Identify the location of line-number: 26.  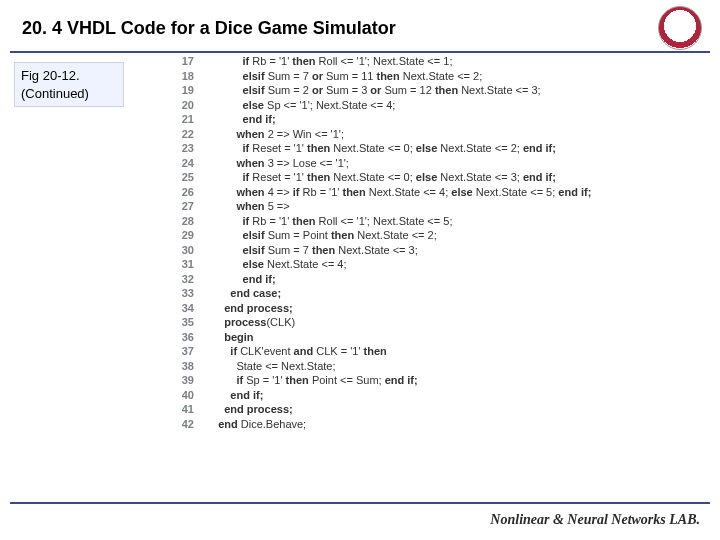
(181, 192).